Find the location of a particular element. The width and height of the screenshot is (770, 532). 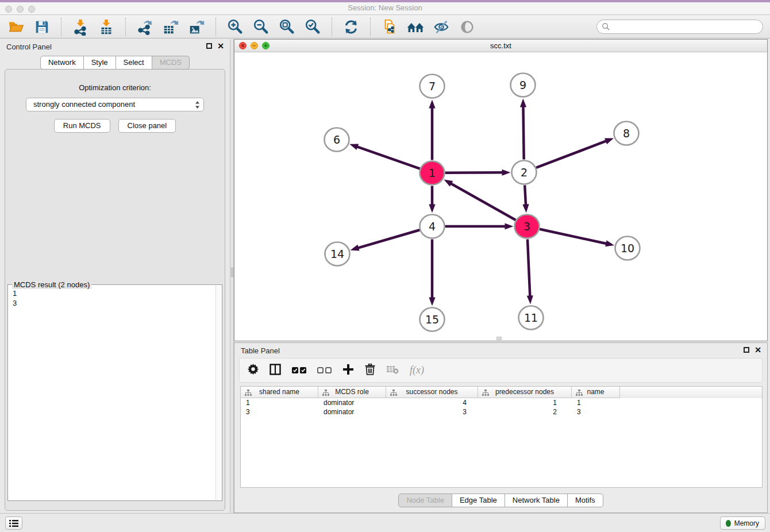

graph-node-10: 10 is located at coordinates (627, 248).